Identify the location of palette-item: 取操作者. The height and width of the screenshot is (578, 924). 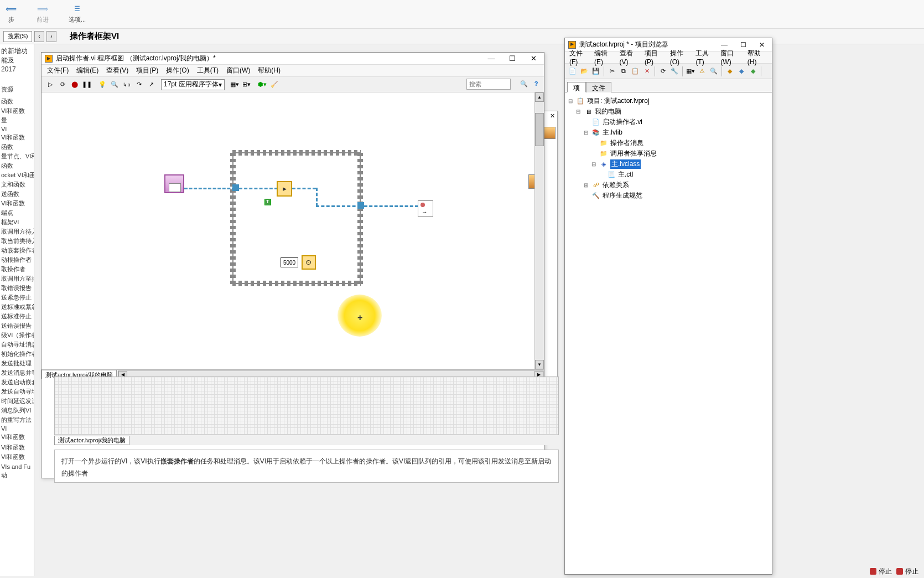
(17, 269).